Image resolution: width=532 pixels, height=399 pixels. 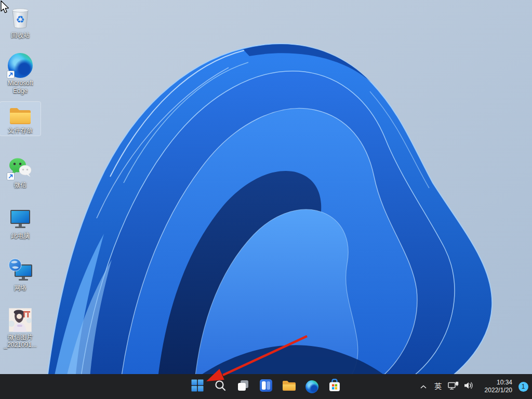 What do you see at coordinates (20, 328) in the screenshot?
I see `desktop-icon-wechat-image: 微信图片 _2021091...` at bounding box center [20, 328].